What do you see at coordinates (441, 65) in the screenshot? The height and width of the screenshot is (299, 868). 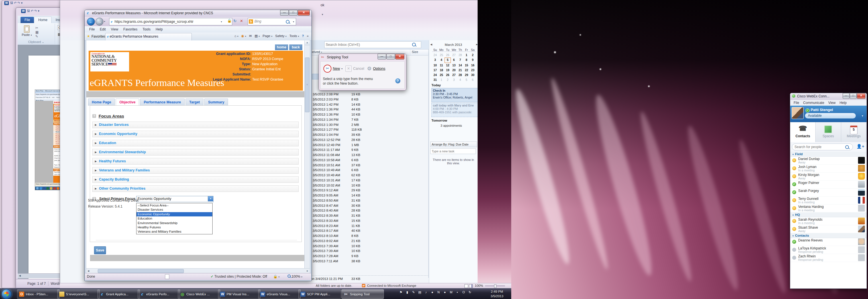 I see `calendar-day: 11` at bounding box center [441, 65].